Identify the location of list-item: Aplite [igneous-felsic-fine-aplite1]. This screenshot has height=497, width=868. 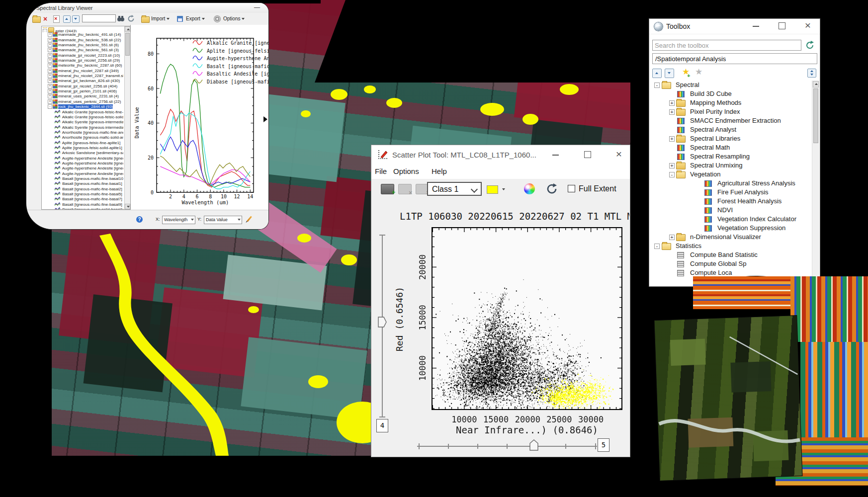
(83, 143).